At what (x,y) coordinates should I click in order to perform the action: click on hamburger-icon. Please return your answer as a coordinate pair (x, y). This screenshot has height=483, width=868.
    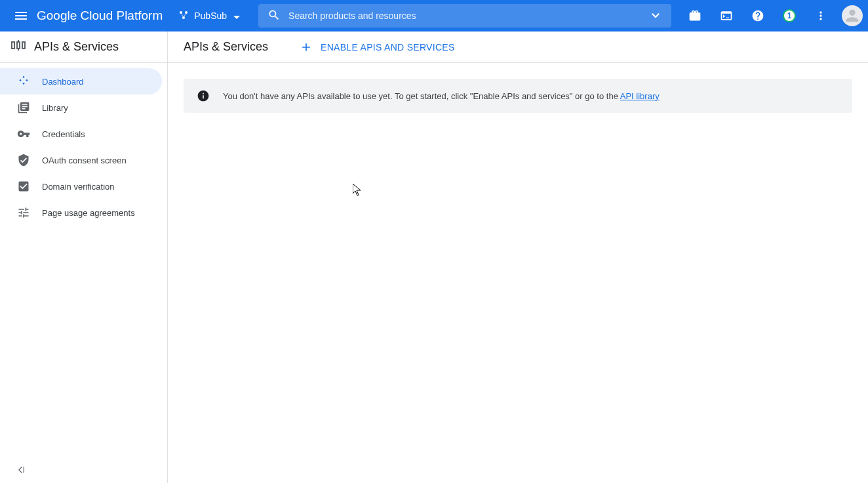
    Looking at the image, I should click on (21, 16).